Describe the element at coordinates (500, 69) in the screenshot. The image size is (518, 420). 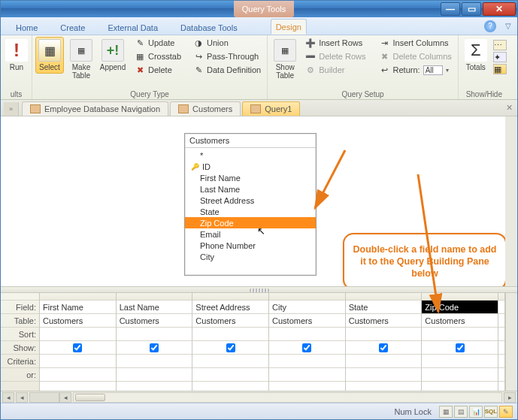
I see `table-names-icon: ▦` at that location.